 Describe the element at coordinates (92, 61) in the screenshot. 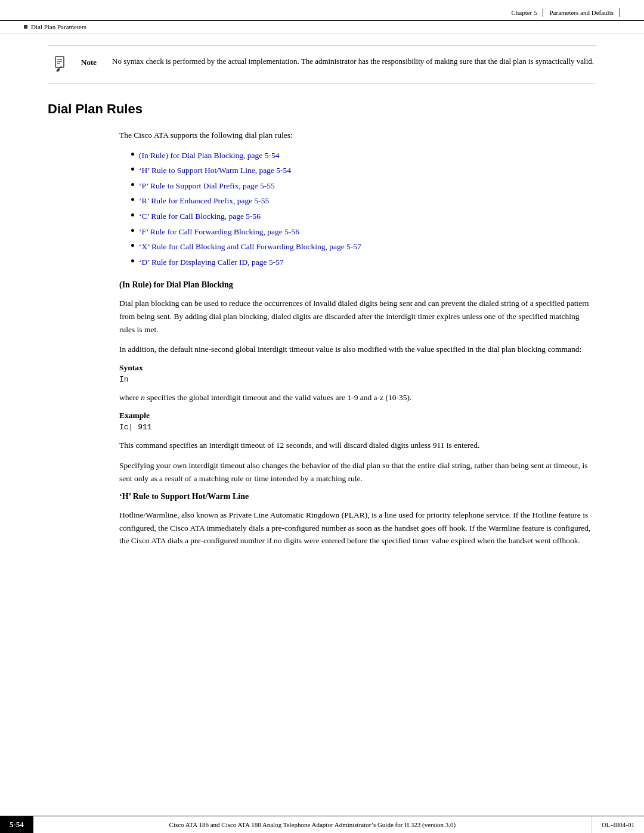

I see `note-label: Note` at that location.